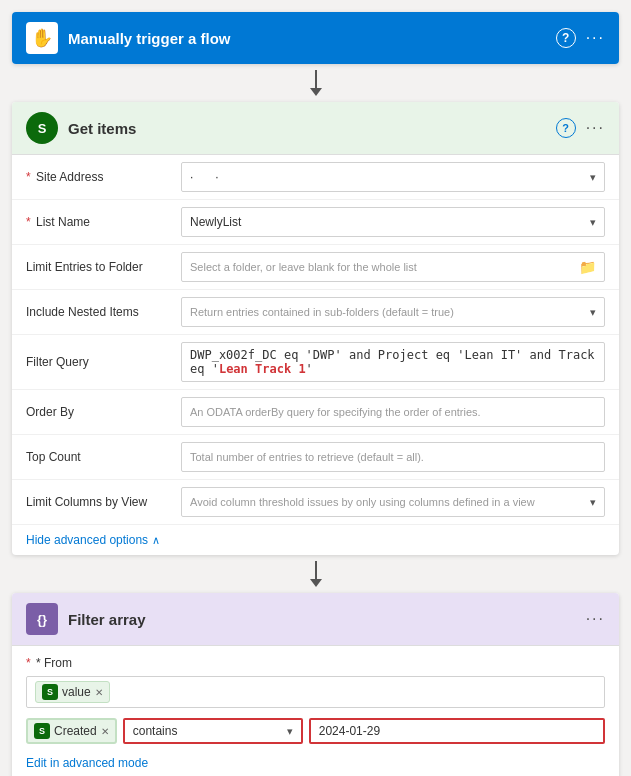  What do you see at coordinates (87, 540) in the screenshot?
I see `hide-advanced-label: Hide advanced options` at bounding box center [87, 540].